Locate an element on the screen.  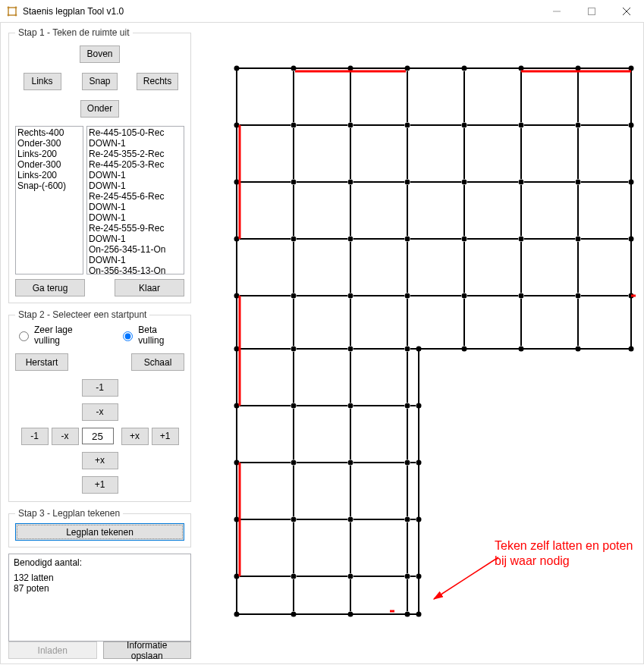
zeer-lage-radio: Zeer lage vulling is located at coordinates (58, 335).